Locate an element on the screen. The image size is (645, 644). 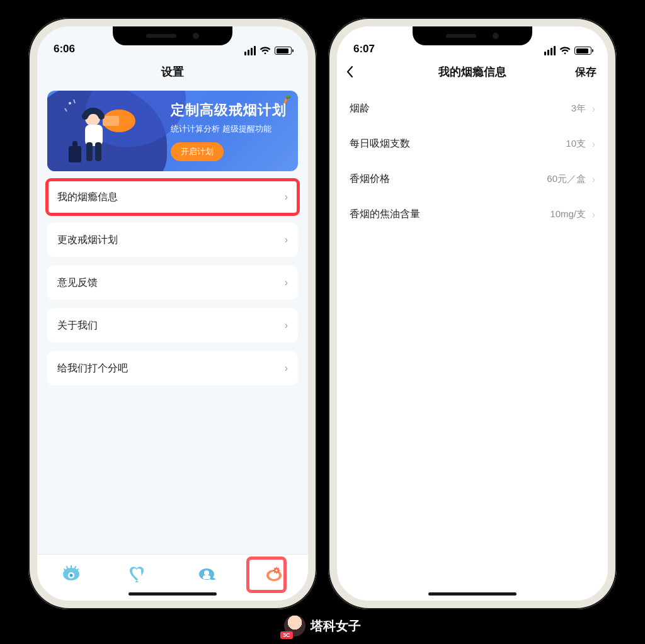
info-list: 烟龄 3年› 每日吸烟支数 10支› 香烟价格 60元／盒› 香烟的焦油含量 1… is located at coordinates (472, 159).